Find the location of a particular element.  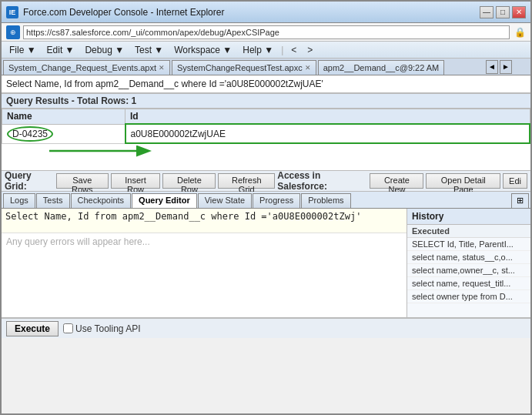

address-bar: ⊕ 🔒 is located at coordinates (266, 32).